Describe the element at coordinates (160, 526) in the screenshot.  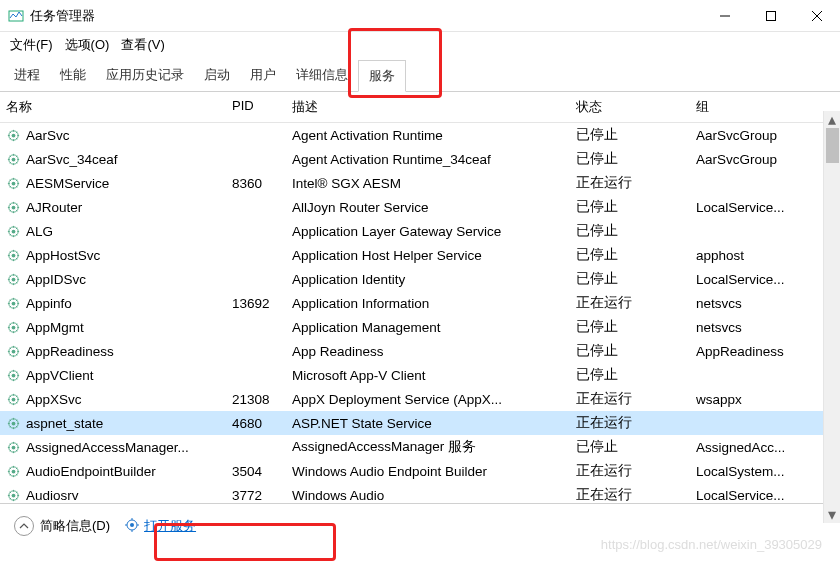
I see `open-services-link: 打开服务` at that location.